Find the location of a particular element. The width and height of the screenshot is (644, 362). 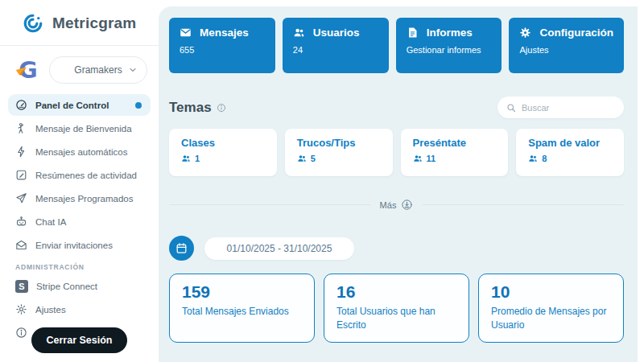

action-card-title: Informes is located at coordinates (449, 32).